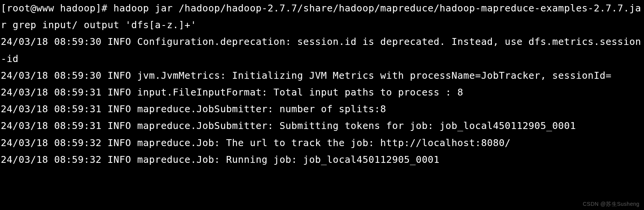 This screenshot has height=210, width=644. Describe the element at coordinates (321, 50) in the screenshot. I see `log-line: 24/03/18 08:59:30 INFO Configuration.dep…` at that location.